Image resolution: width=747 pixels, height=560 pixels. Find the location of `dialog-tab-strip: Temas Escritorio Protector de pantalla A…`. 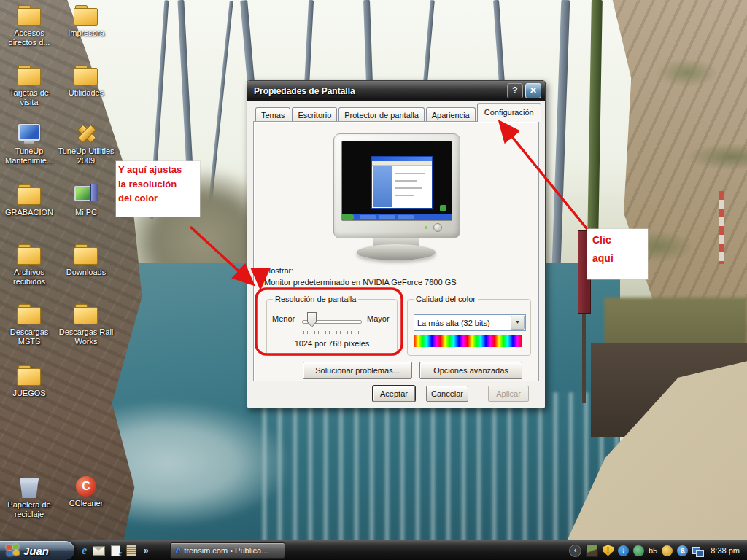

dialog-tab-strip: Temas Escritorio Protector de pantalla A… is located at coordinates (399, 112).